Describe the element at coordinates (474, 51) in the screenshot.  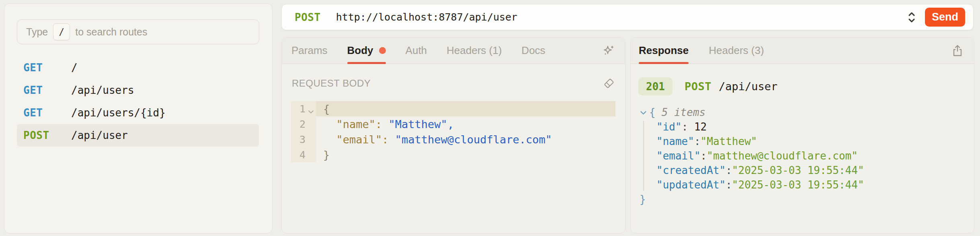
I see `tab-headers-1: Headers (1)` at that location.